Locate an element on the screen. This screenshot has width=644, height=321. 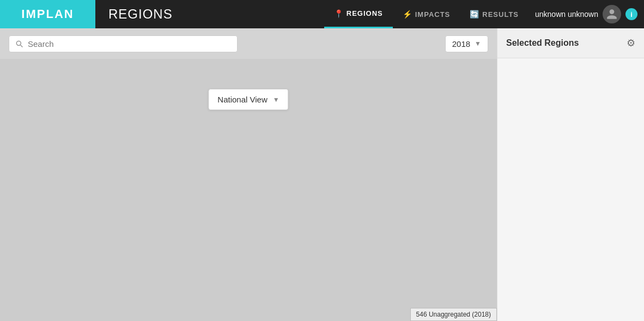
year-dropdown-caret: ▼ is located at coordinates (478, 44).